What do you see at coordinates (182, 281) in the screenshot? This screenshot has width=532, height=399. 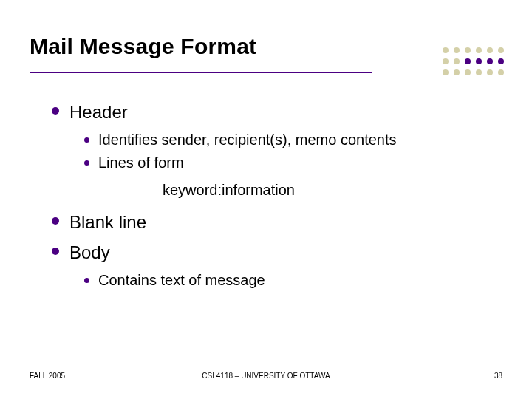 I see `list-item-label: Contains text of message` at bounding box center [182, 281].